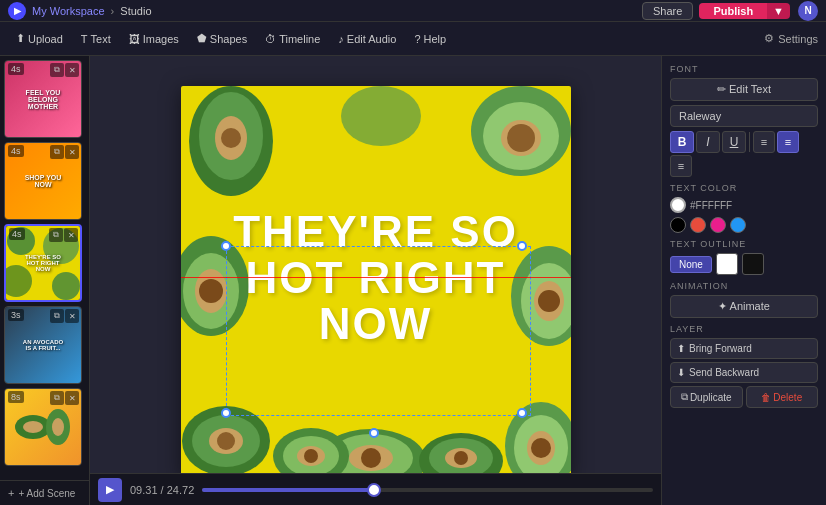  I want to click on text-button: T Text, so click(96, 39).